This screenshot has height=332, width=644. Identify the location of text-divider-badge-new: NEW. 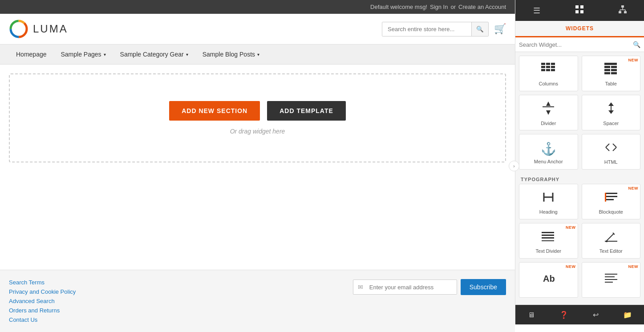
(571, 227).